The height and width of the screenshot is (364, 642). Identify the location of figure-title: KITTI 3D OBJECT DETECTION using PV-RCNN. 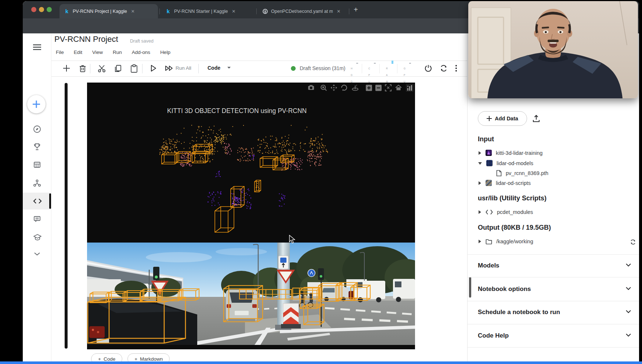
(237, 111).